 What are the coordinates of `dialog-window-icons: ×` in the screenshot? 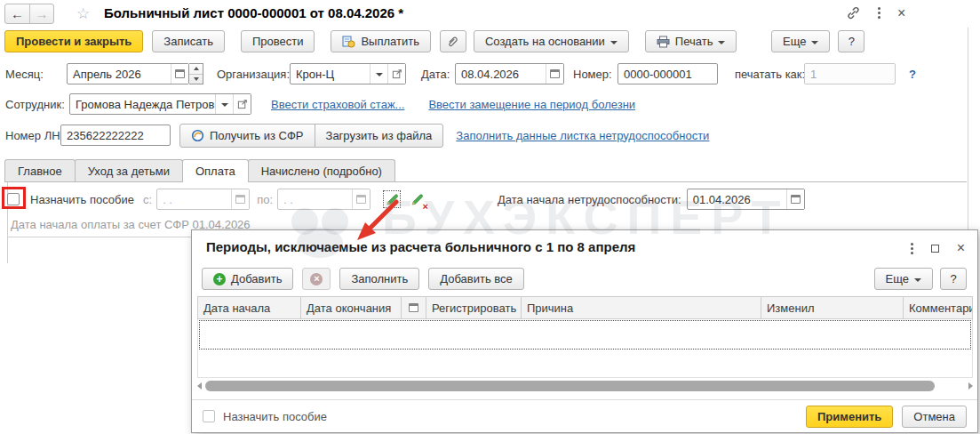 It's located at (938, 248).